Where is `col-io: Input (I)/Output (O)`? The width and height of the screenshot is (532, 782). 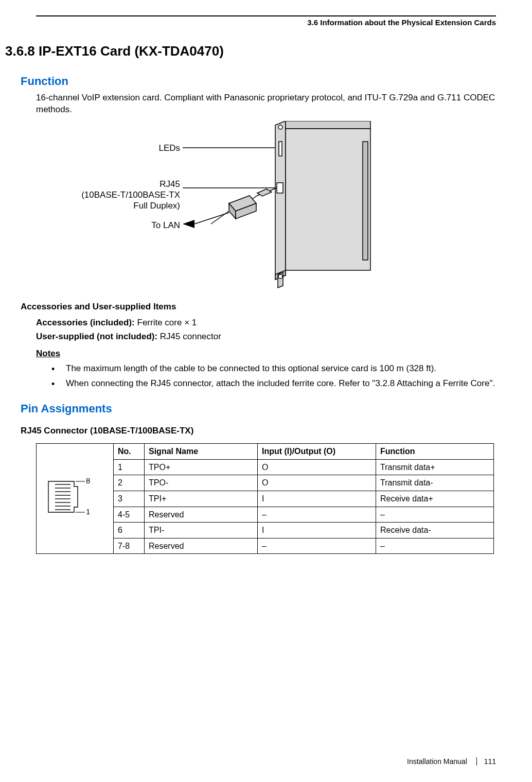
col-io: Input (I)/Output (O) is located at coordinates (317, 452).